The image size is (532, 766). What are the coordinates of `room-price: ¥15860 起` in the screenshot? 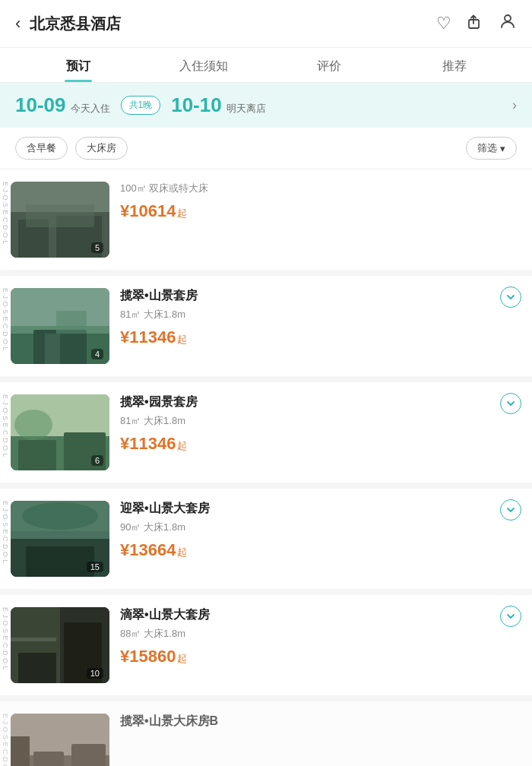 It's located at (320, 657).